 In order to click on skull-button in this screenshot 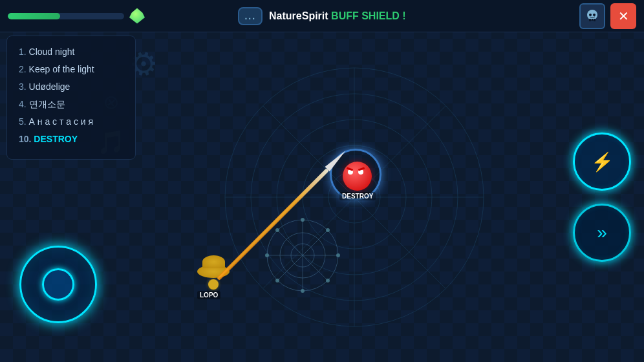, I will do `click(592, 16)`.